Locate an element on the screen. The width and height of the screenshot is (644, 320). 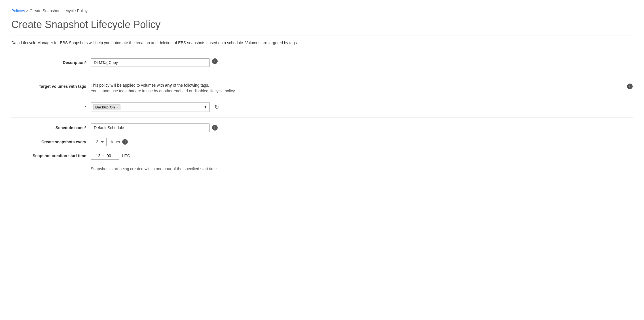
schedule-name-info-icon: i is located at coordinates (215, 128).